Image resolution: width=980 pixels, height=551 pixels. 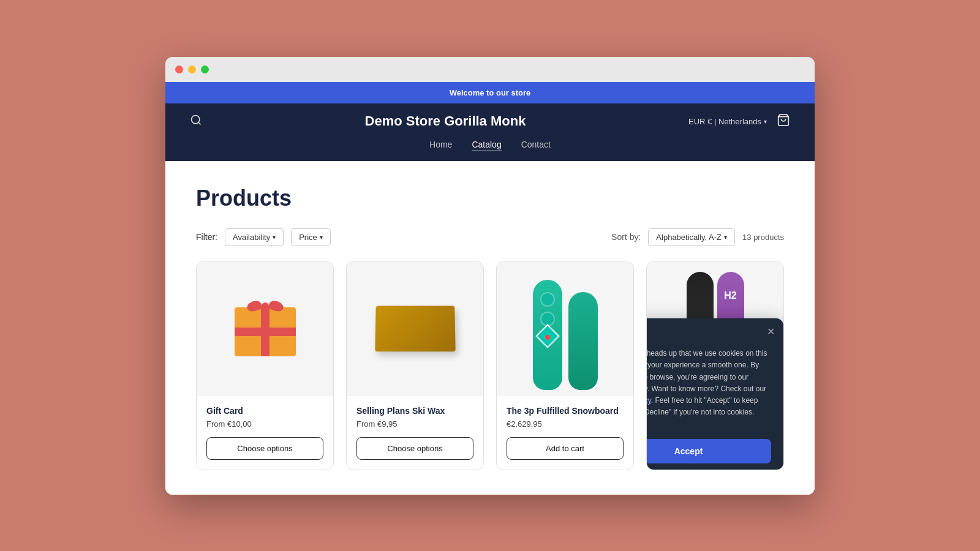 What do you see at coordinates (192, 70) in the screenshot?
I see `traffic-light-yellow` at bounding box center [192, 70].